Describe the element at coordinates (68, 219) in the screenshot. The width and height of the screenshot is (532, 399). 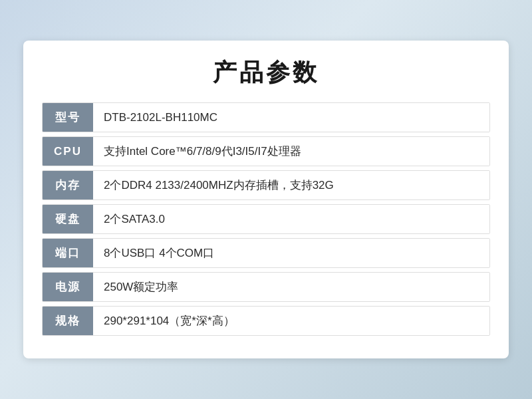
I see `spec-label-3: 硬盘` at that location.